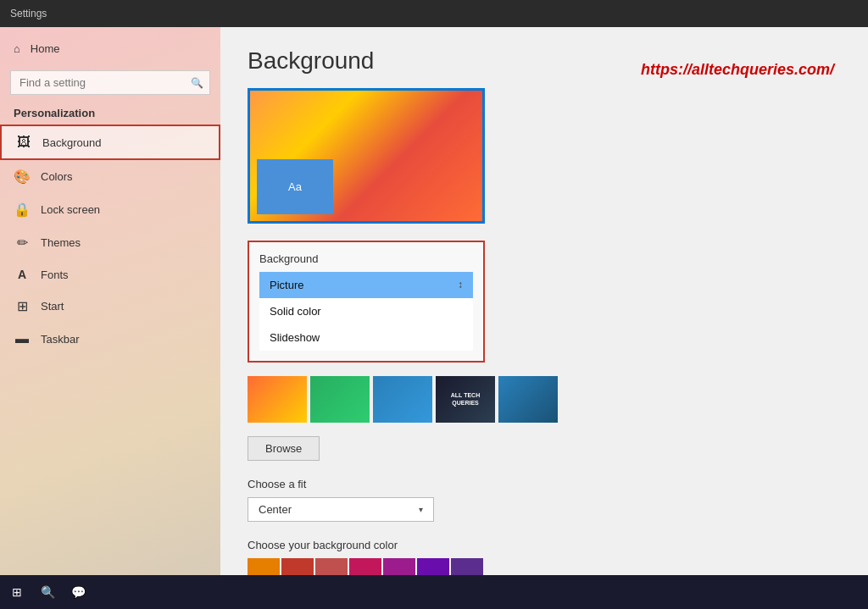  Describe the element at coordinates (544, 545) in the screenshot. I see `choose-color-label: Choose your background color` at that location.